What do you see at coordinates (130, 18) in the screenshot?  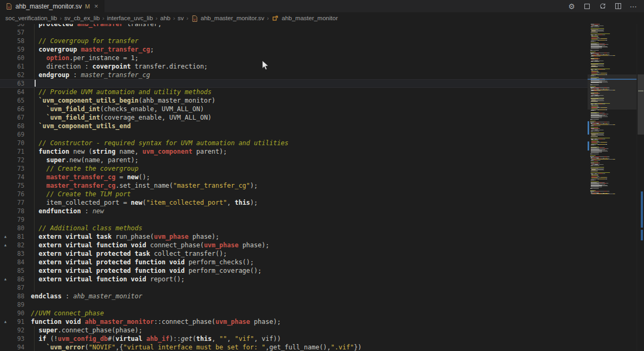 I see `breadcrumb-segment: interface_uvc_lib` at bounding box center [130, 18].